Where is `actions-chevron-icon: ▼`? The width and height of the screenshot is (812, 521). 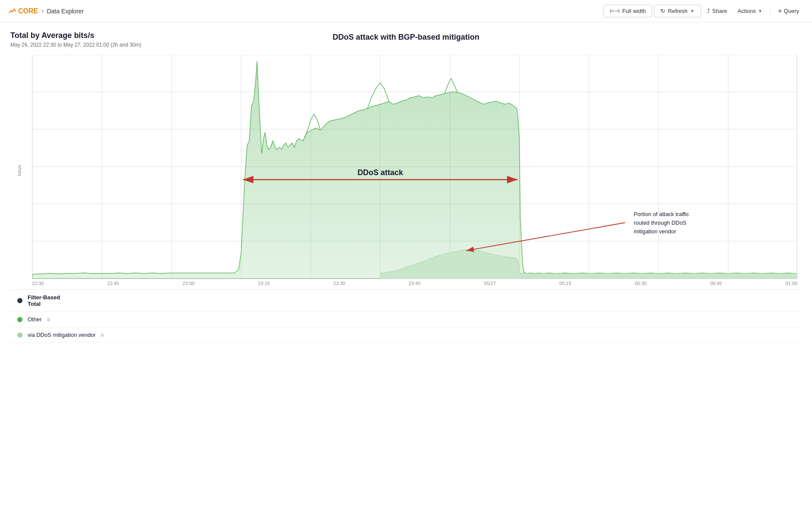
actions-chevron-icon: ▼ is located at coordinates (760, 11).